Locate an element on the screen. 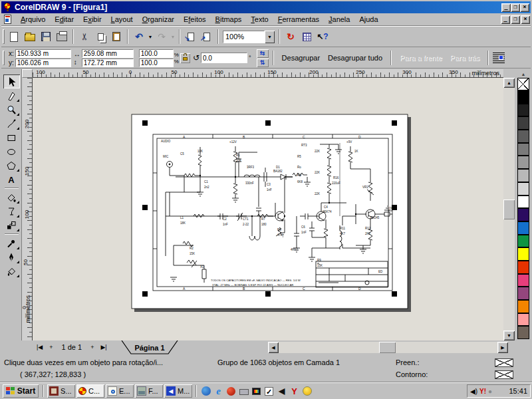 This screenshot has width=532, height=399. horizontal-scrollbar: ◀ ▶ is located at coordinates (388, 347).